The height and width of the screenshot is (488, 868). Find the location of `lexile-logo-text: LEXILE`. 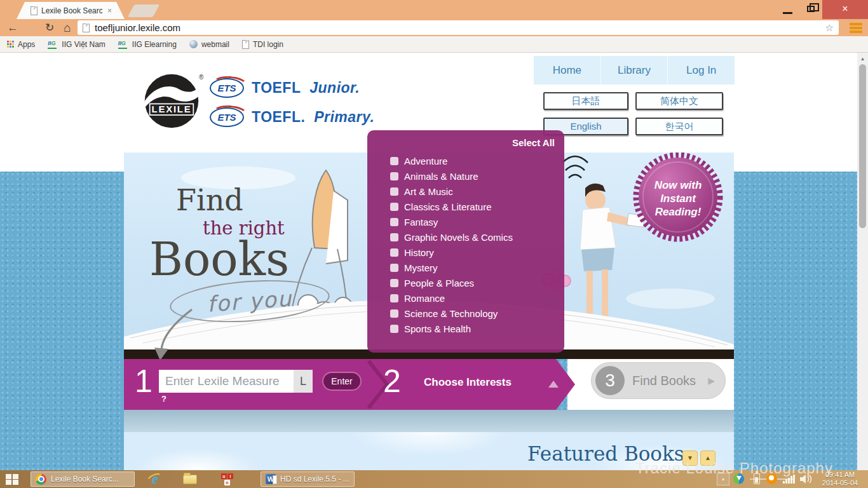

lexile-logo-text: LEXILE is located at coordinates (172, 109).